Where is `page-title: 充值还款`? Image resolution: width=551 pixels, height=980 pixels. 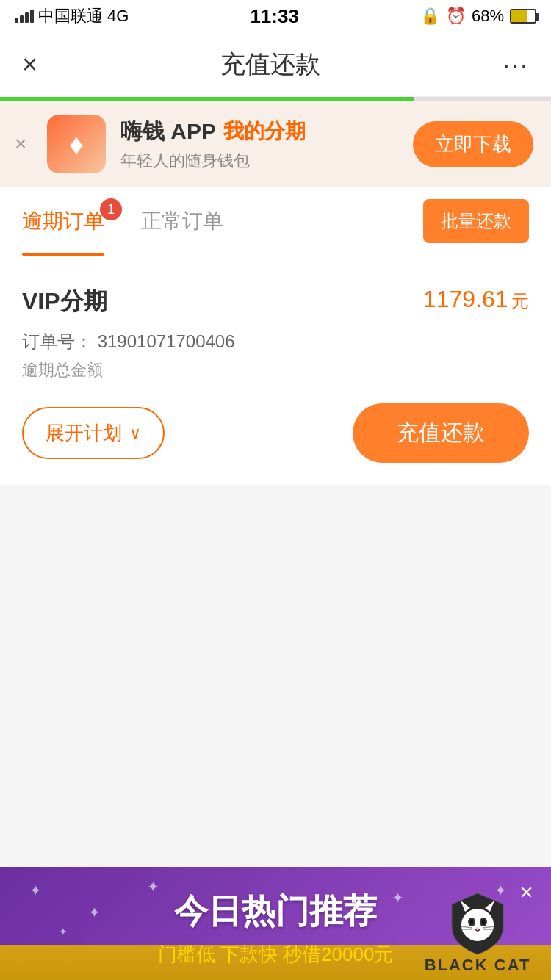
page-title: 充值还款 is located at coordinates (270, 65).